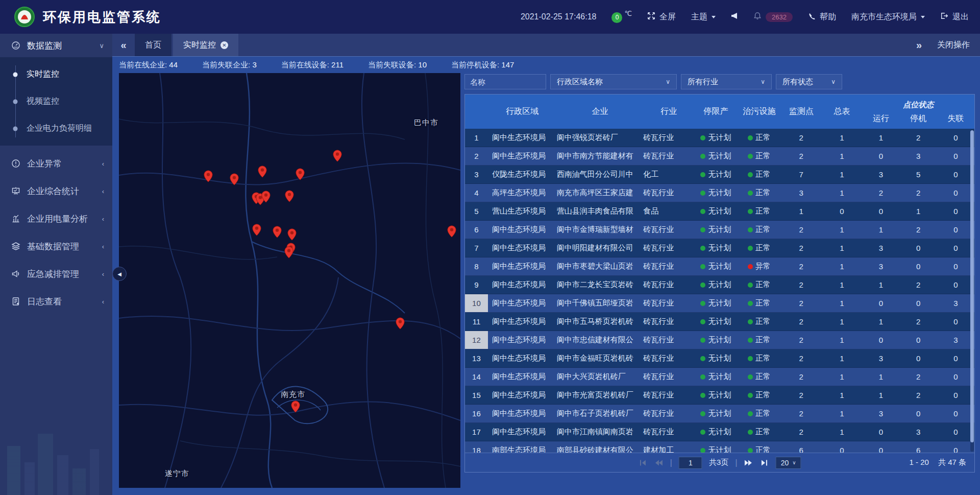  What do you see at coordinates (600, 156) in the screenshot?
I see `cell-company: 阆中市南方节能建材有` at bounding box center [600, 156].